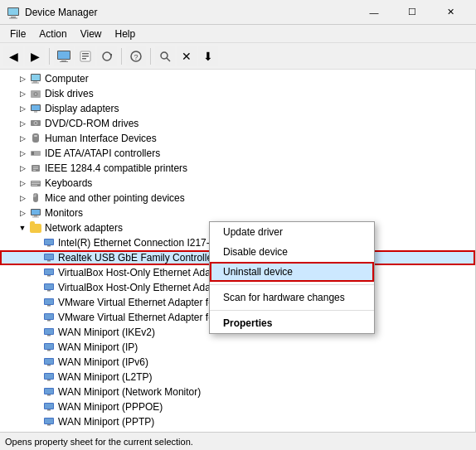 The width and height of the screenshot is (476, 450). I want to click on computer-icon, so click(36, 79).